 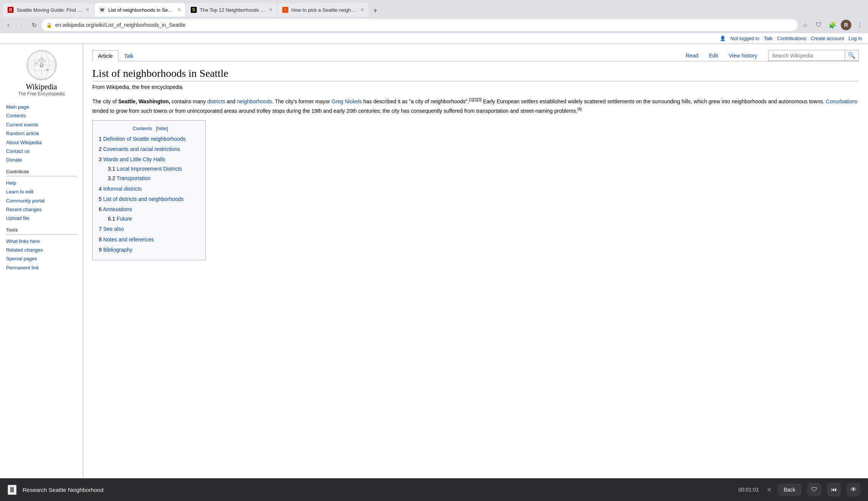 I want to click on nav-what-links-here: What links here, so click(x=42, y=241).